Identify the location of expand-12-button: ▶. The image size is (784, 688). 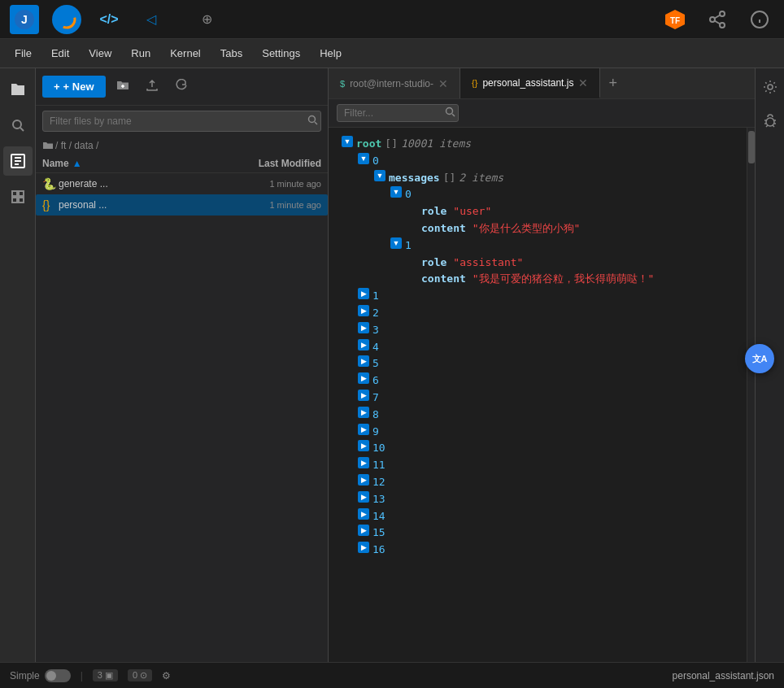
(364, 480).